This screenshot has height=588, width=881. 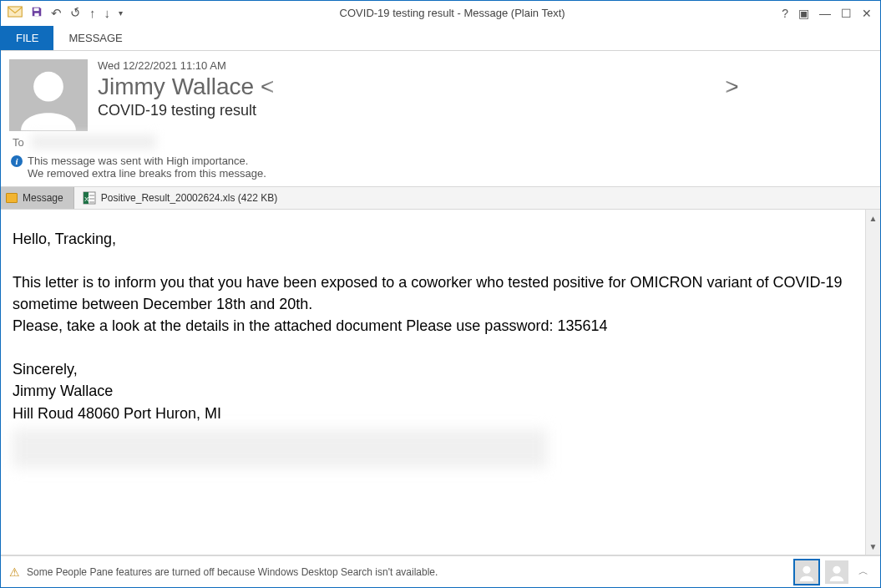 I want to click on people-pane: ⚠ Some People Pane features are turned o…, so click(x=441, y=571).